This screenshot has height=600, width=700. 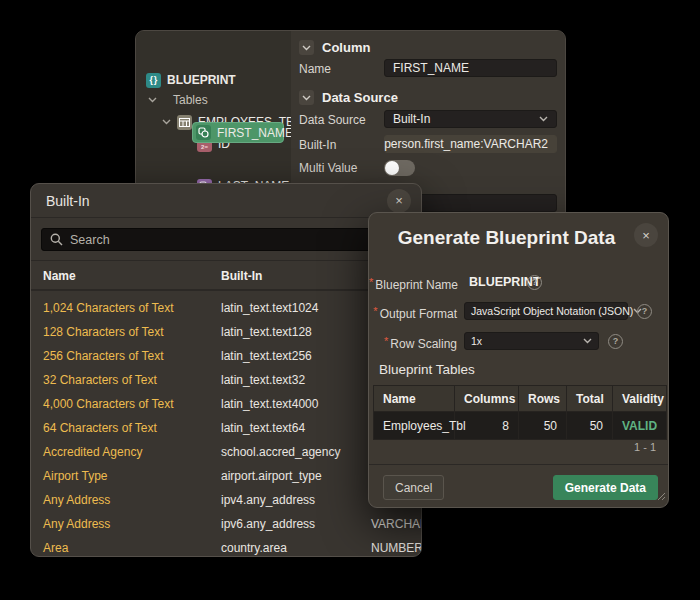 What do you see at coordinates (190, 100) in the screenshot?
I see `tree-group-label: Tables` at bounding box center [190, 100].